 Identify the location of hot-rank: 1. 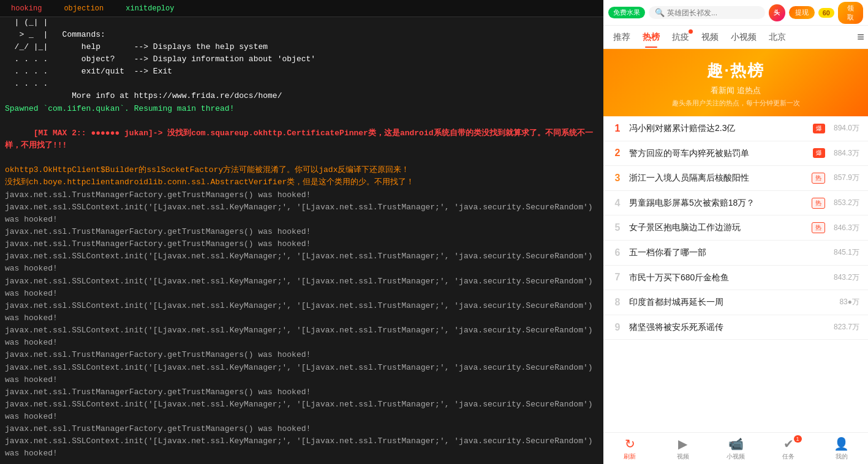
(617, 129).